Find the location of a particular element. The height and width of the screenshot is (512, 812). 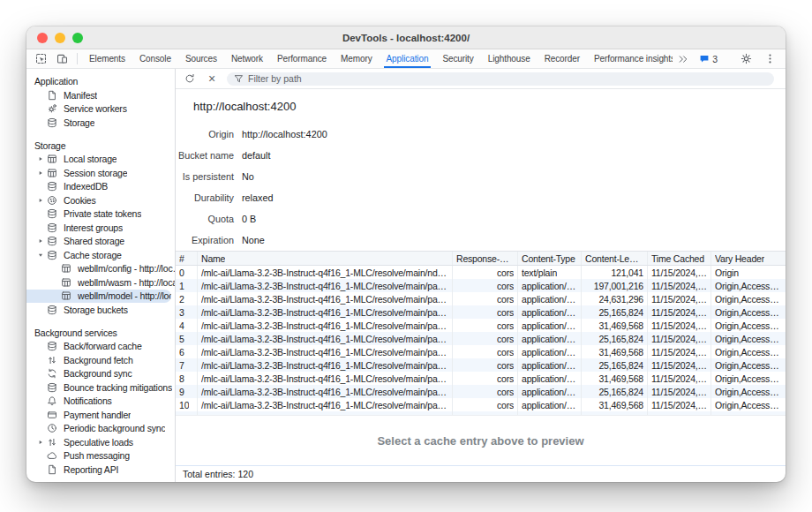

table-row: 5/mlc-ai/Llama-3.2-3B-Instruct-q4f16_1-M… is located at coordinates (480, 339).